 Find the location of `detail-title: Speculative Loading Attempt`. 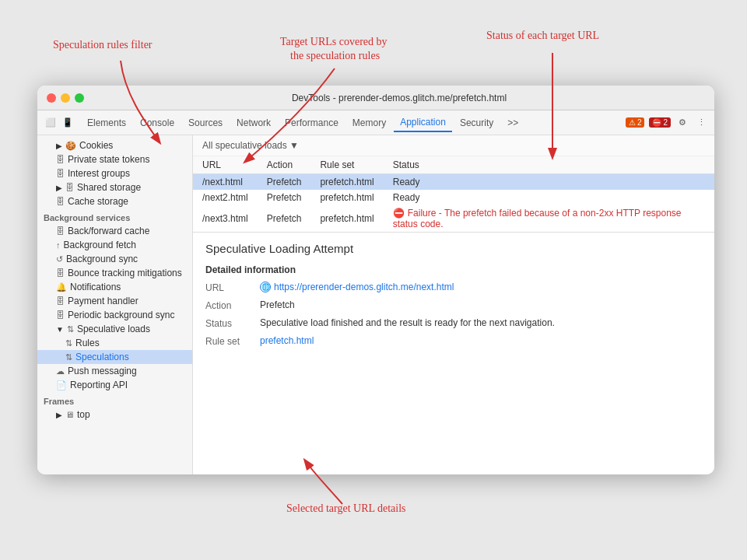

detail-title: Speculative Loading Attempt is located at coordinates (454, 249).